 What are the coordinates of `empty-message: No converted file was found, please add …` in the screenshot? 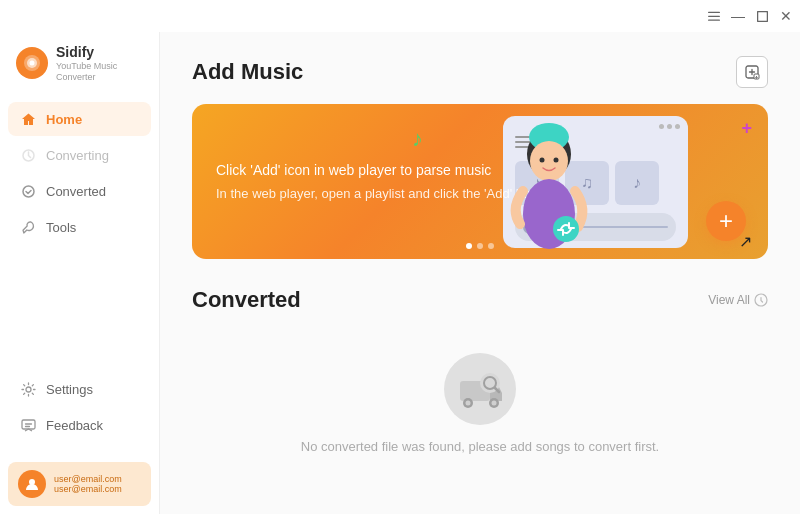 It's located at (480, 446).